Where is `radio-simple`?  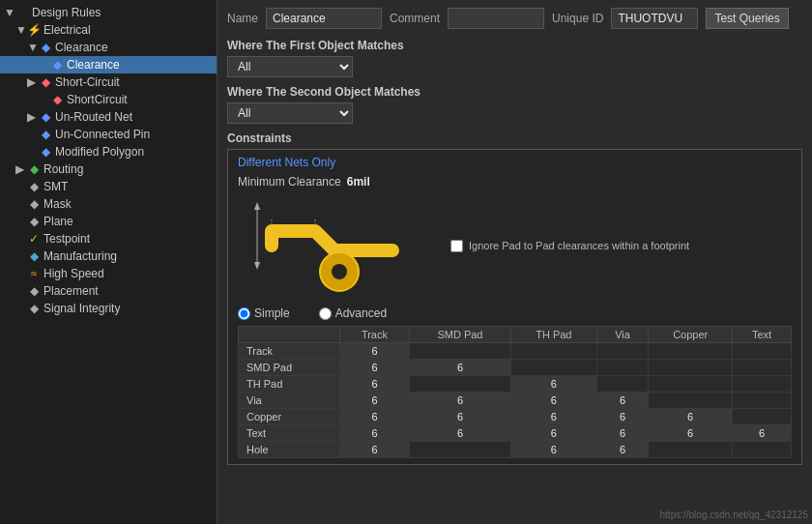
radio-simple is located at coordinates (244, 313).